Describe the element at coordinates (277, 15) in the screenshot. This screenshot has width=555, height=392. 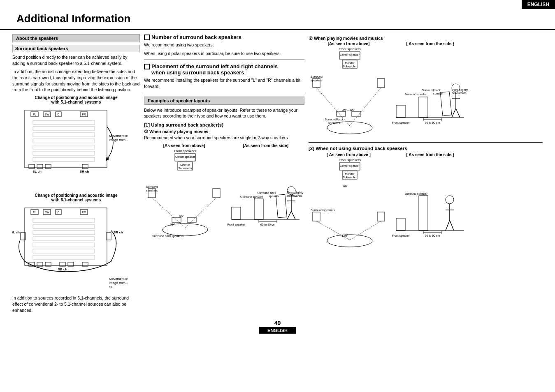
I see `page-title: Additional Information` at that location.